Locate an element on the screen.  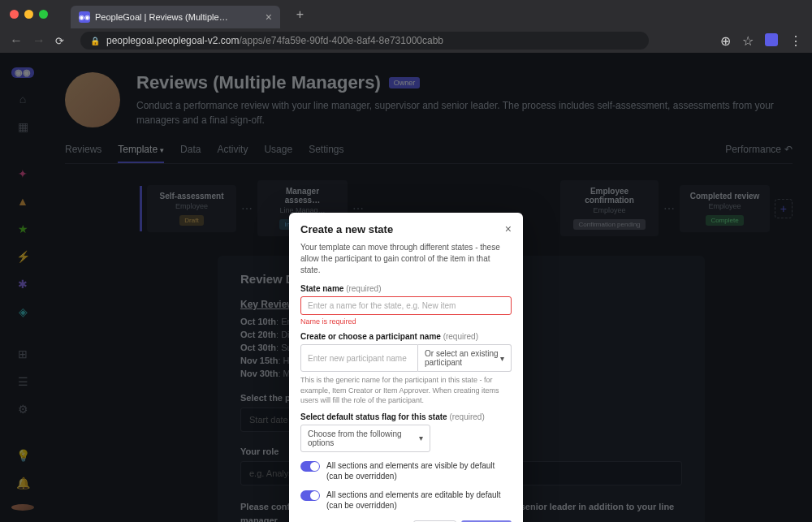
error-message: Name is required is located at coordinates (406, 321).